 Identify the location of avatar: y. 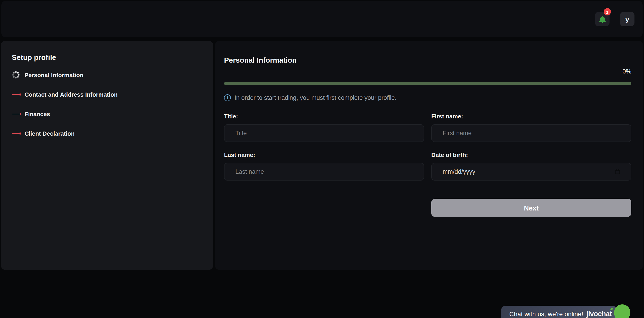
(627, 19).